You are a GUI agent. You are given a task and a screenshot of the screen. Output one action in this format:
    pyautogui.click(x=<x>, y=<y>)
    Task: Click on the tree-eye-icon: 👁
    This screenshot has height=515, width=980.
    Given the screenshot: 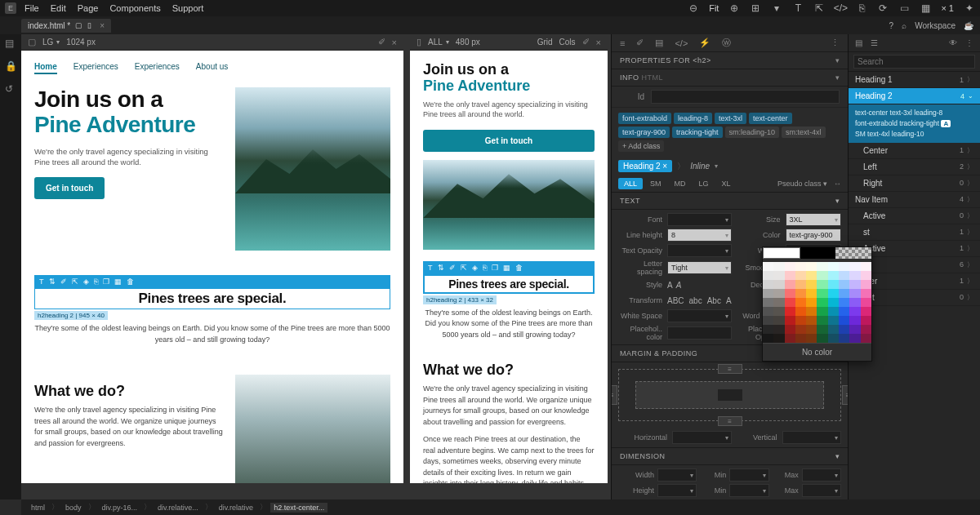 What is the action you would take?
    pyautogui.click(x=953, y=42)
    